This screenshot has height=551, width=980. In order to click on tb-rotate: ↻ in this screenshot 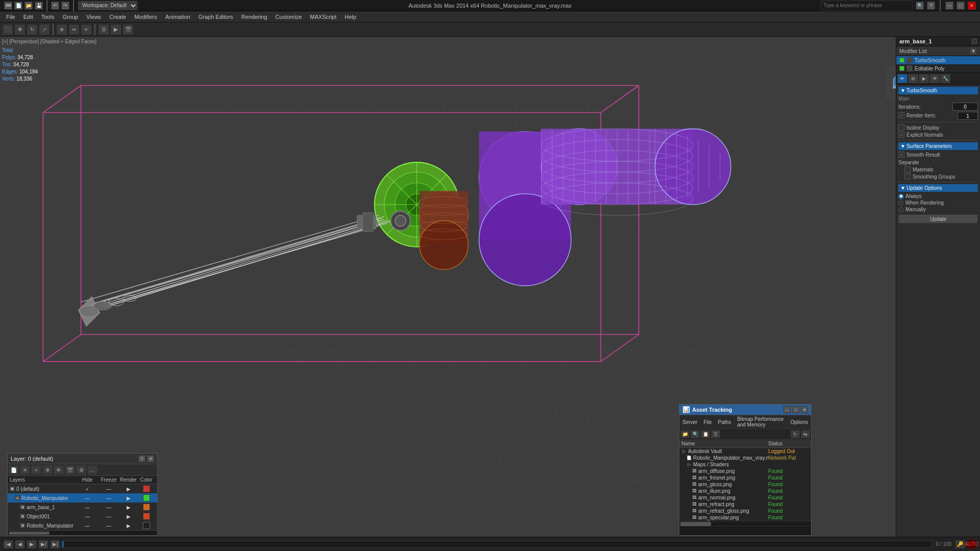, I will do `click(32, 30)`.